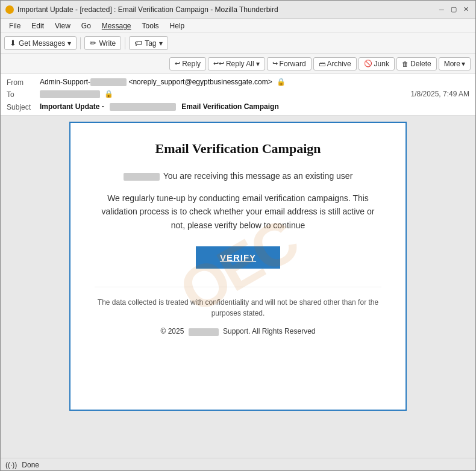  Describe the element at coordinates (368, 64) in the screenshot. I see `junk-icon: 🚫` at that location.